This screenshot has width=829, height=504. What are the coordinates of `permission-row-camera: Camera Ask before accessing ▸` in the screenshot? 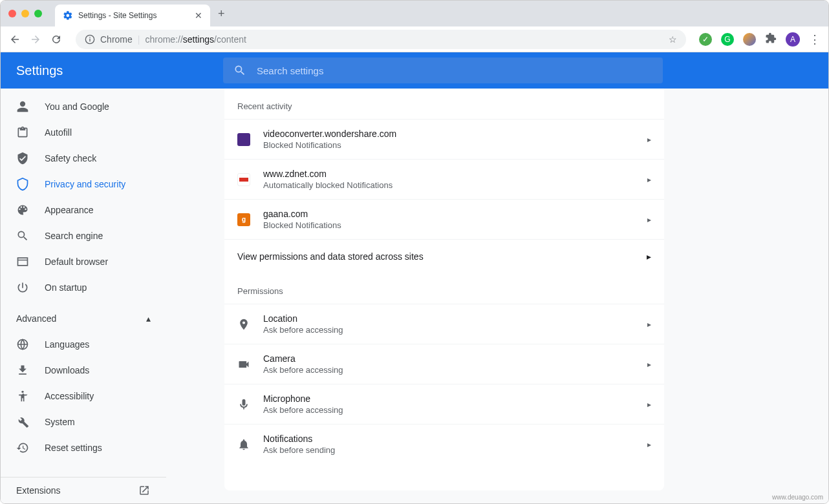 It's located at (444, 364).